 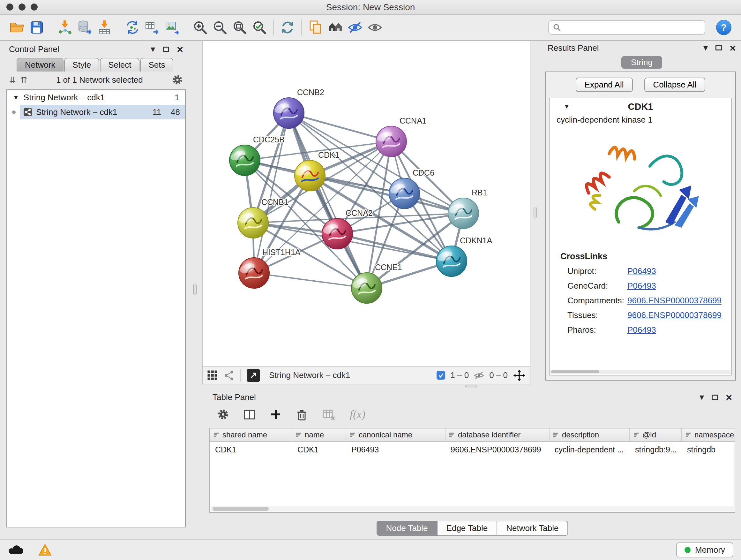 What do you see at coordinates (656, 450) in the screenshot?
I see `table-cell: stringdb:9...` at bounding box center [656, 450].